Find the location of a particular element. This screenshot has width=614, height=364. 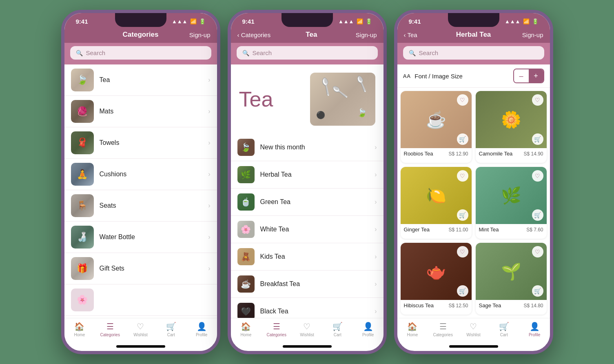

categories-icon-3: ☰ is located at coordinates (443, 326).